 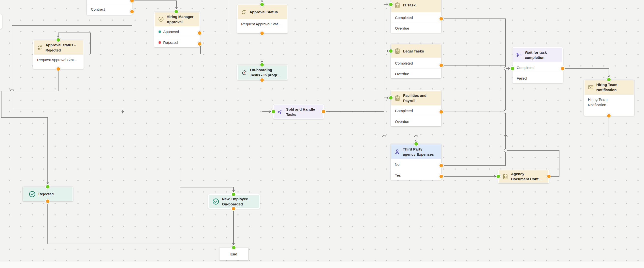 I want to click on port-legal-completed-out, so click(x=441, y=65).